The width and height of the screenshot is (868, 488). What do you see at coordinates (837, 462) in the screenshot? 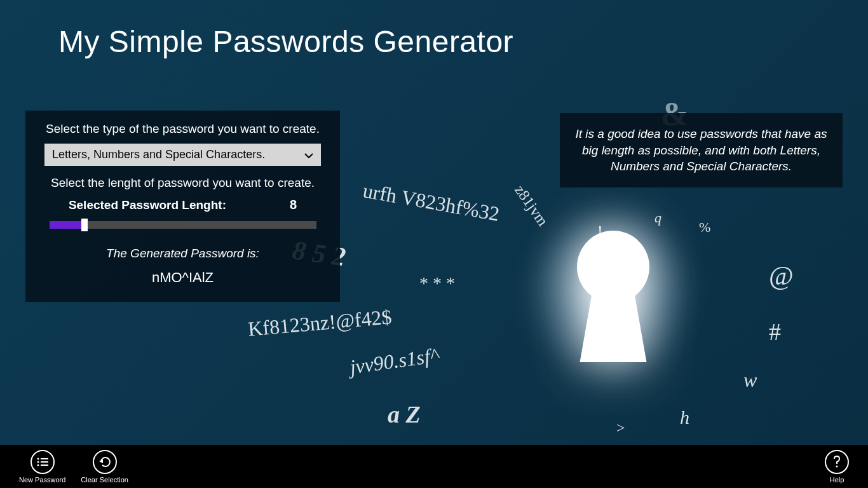
I see `question-icon` at bounding box center [837, 462].